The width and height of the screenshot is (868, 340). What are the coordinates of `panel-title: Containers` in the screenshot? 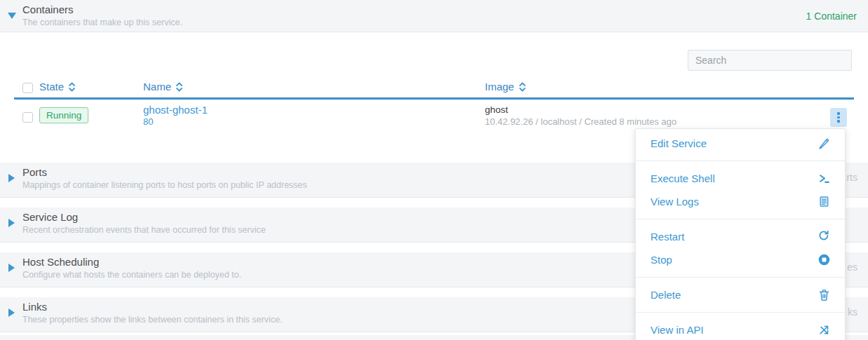 It's located at (48, 10).